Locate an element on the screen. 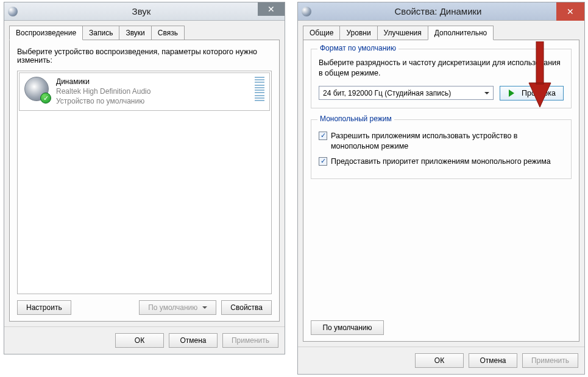  window-title: Свойства: Динамики is located at coordinates (438, 11).